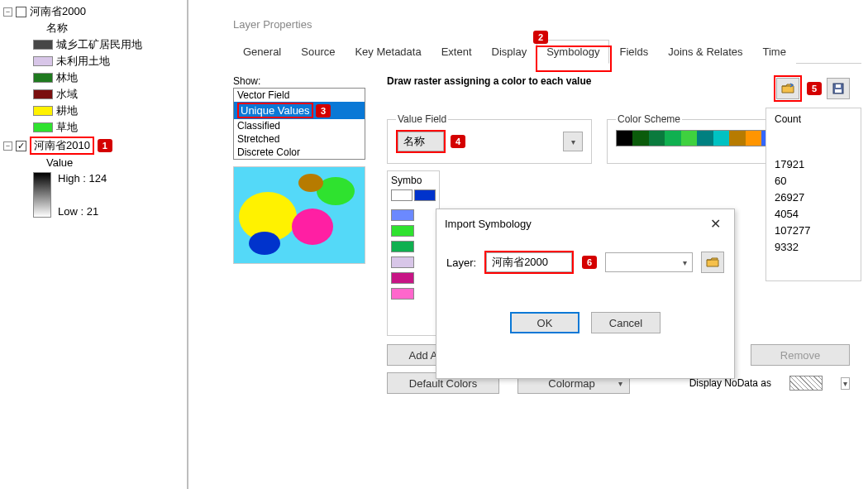 The width and height of the screenshot is (868, 489). Describe the element at coordinates (456, 51) in the screenshot. I see `tab-extent: Extent` at that location.